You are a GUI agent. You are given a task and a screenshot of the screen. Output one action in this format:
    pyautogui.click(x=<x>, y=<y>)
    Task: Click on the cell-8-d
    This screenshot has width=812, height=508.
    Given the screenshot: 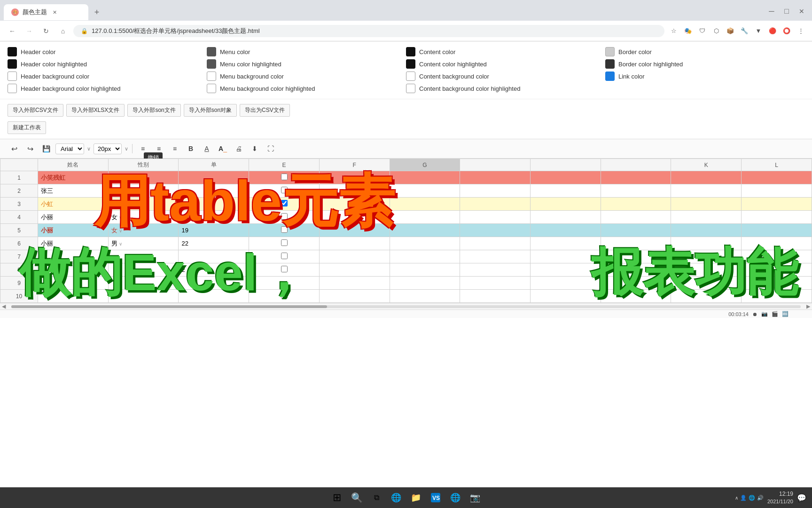 What is the action you would take?
    pyautogui.click(x=284, y=270)
    